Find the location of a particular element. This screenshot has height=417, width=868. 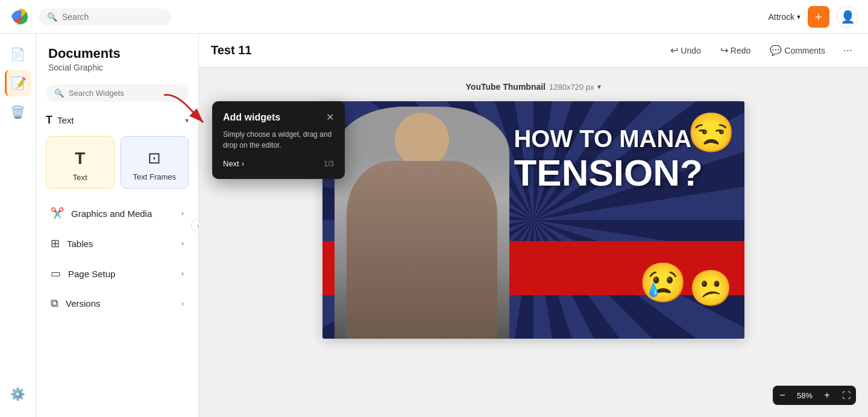

versions-icon: ⧉ is located at coordinates (54, 304).